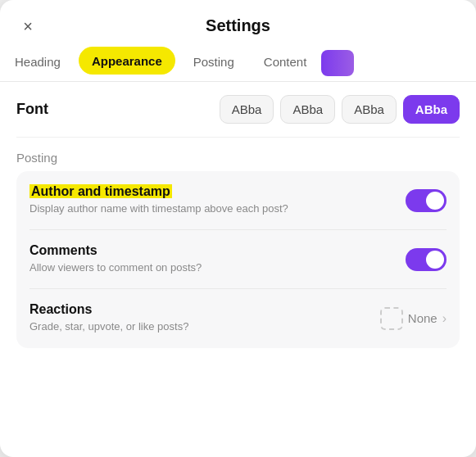  What do you see at coordinates (247, 110) in the screenshot?
I see `font-option-serif: ABba` at bounding box center [247, 110].